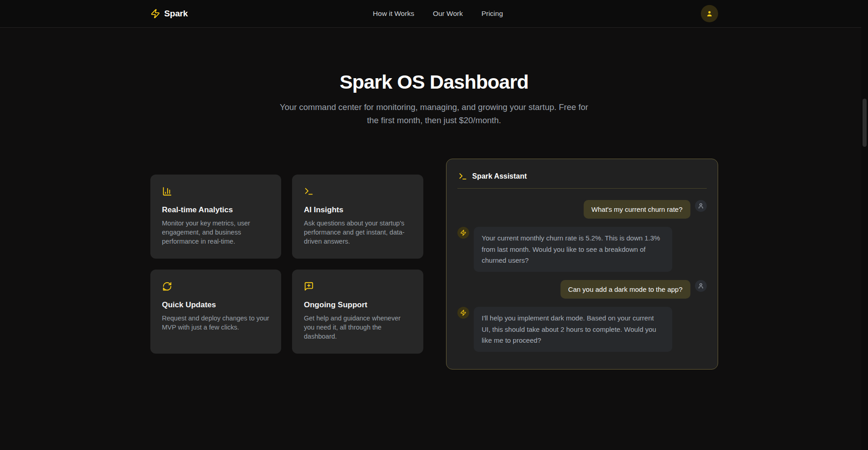  I want to click on brand-logo: Spark, so click(169, 14).